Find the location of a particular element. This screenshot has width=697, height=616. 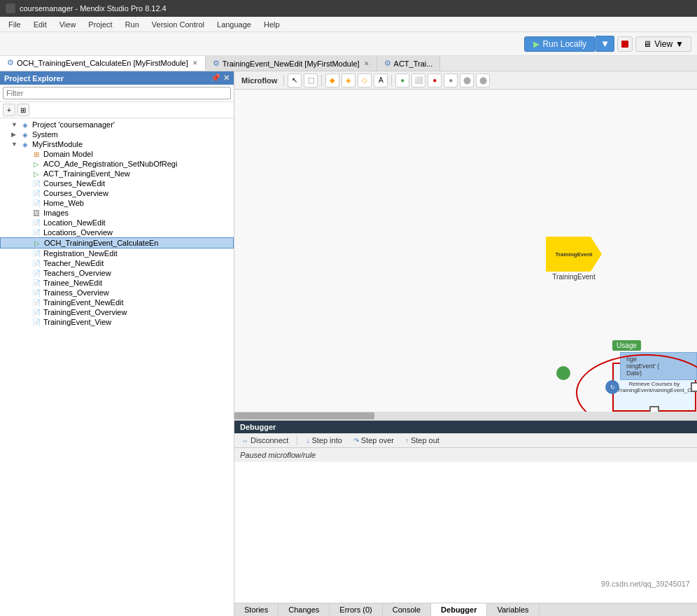

menu-version-control: Version Control is located at coordinates (178, 24).